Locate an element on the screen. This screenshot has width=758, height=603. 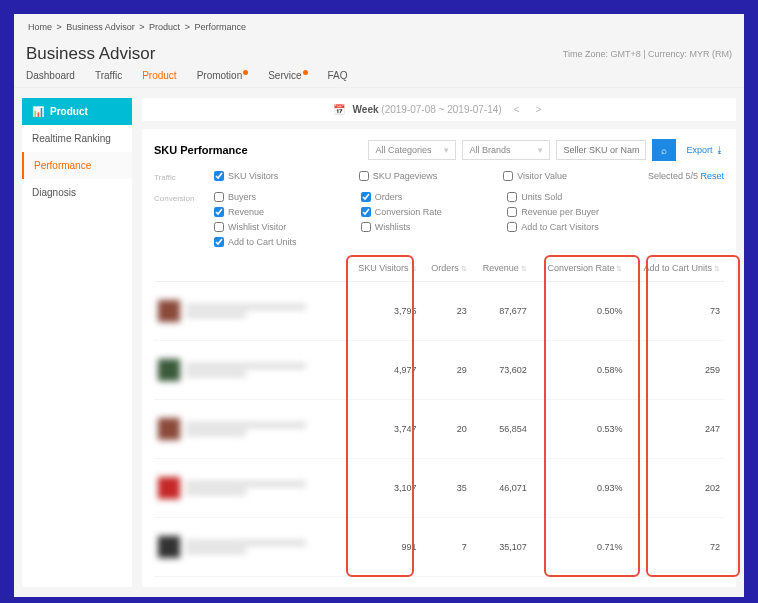
tab-service: Service is located at coordinates (288, 78).